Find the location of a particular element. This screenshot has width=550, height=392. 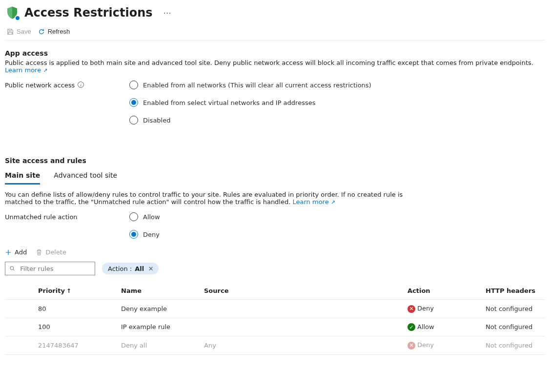

add-button: Add is located at coordinates (16, 252).